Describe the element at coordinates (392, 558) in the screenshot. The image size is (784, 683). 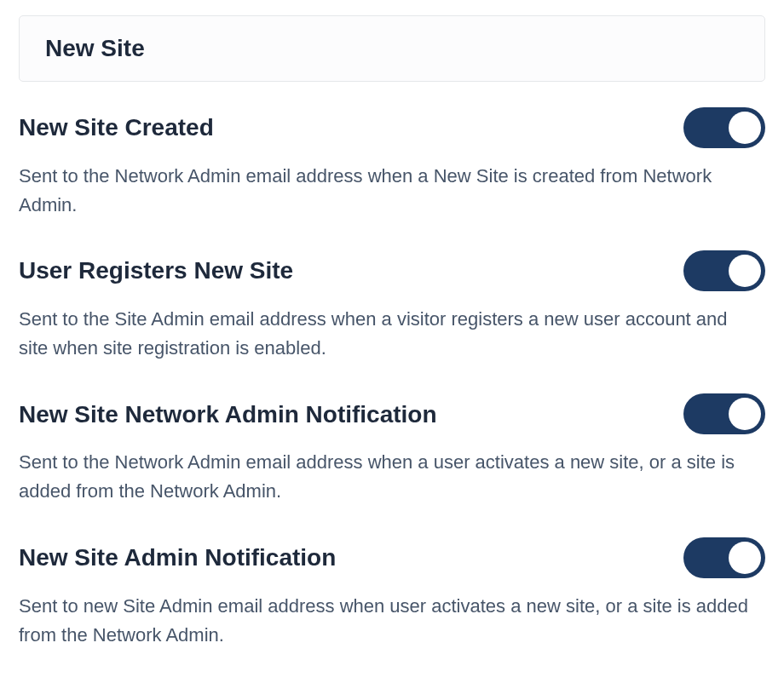
I see `setting-head: New Site Admin Notification` at that location.